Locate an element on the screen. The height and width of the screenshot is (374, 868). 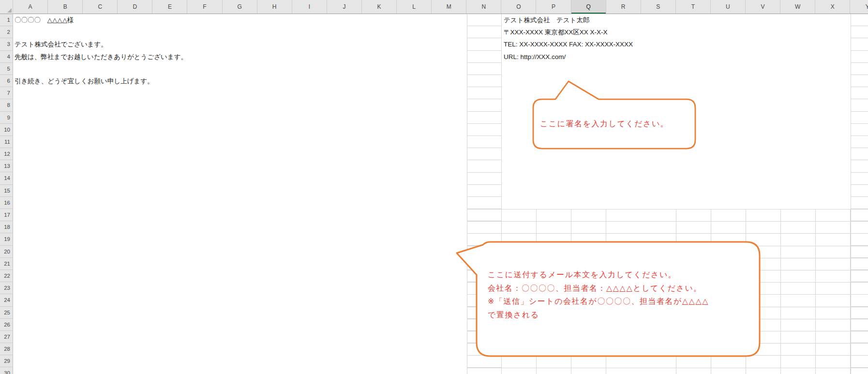
column-header-t: T is located at coordinates (693, 7).